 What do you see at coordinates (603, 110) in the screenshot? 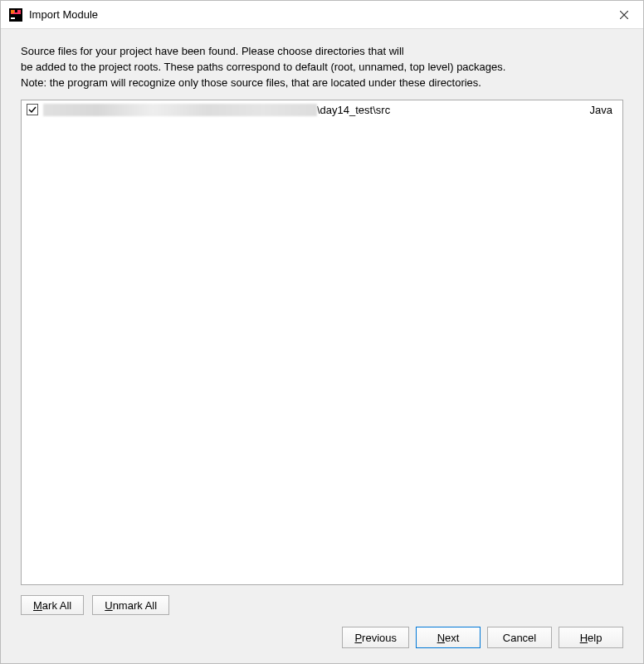
I see `source-language: Java` at bounding box center [603, 110].